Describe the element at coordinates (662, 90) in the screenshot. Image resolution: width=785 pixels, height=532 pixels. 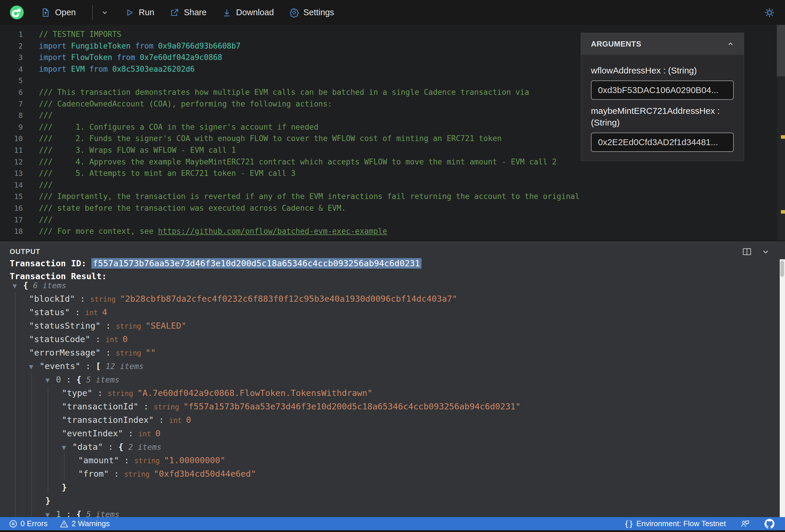
I see `argument-input: 0xd3bF53DAC106A0290B04...` at that location.